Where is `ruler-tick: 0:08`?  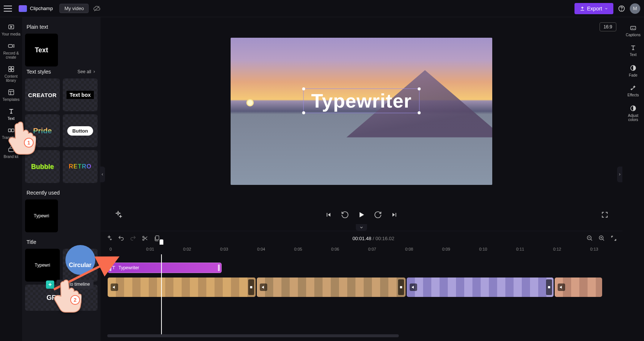 ruler-tick: 0:08 is located at coordinates (409, 249).